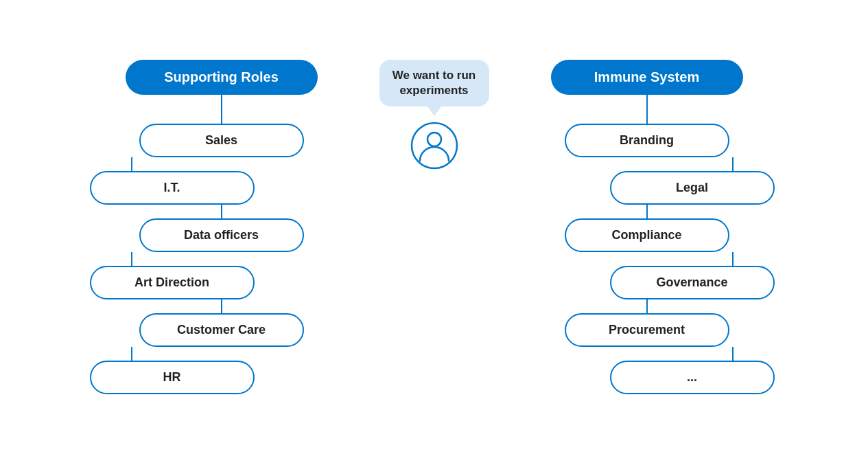 Image resolution: width=868 pixels, height=454 pixels. What do you see at coordinates (222, 140) in the screenshot?
I see `pill-row: Sales` at bounding box center [222, 140].